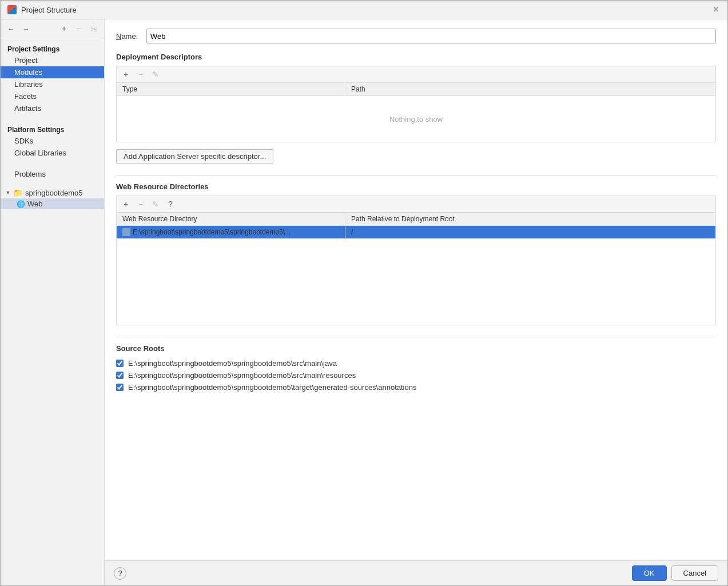 The width and height of the screenshot is (728, 586). I want to click on platform-settings-header: Platform Settings, so click(53, 129).